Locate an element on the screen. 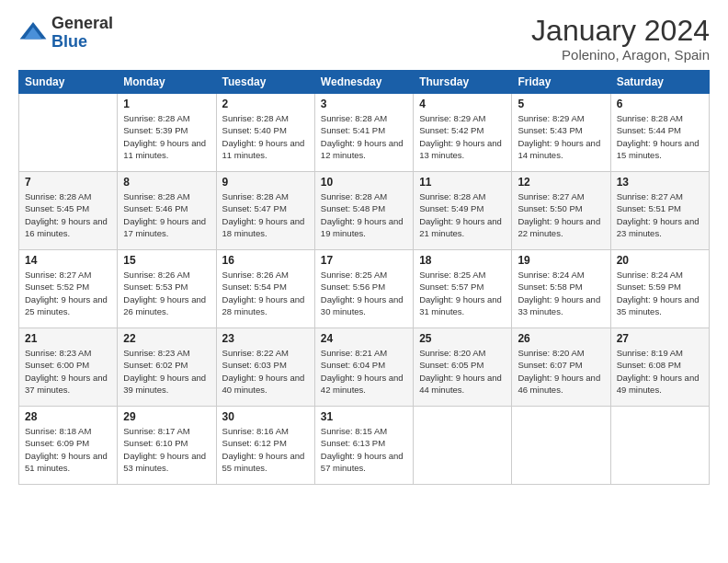 The width and height of the screenshot is (728, 563). calendar-cell: 5Sunrise: 8:29 AMSunset: 5:43 PMDaylight… is located at coordinates (561, 132).